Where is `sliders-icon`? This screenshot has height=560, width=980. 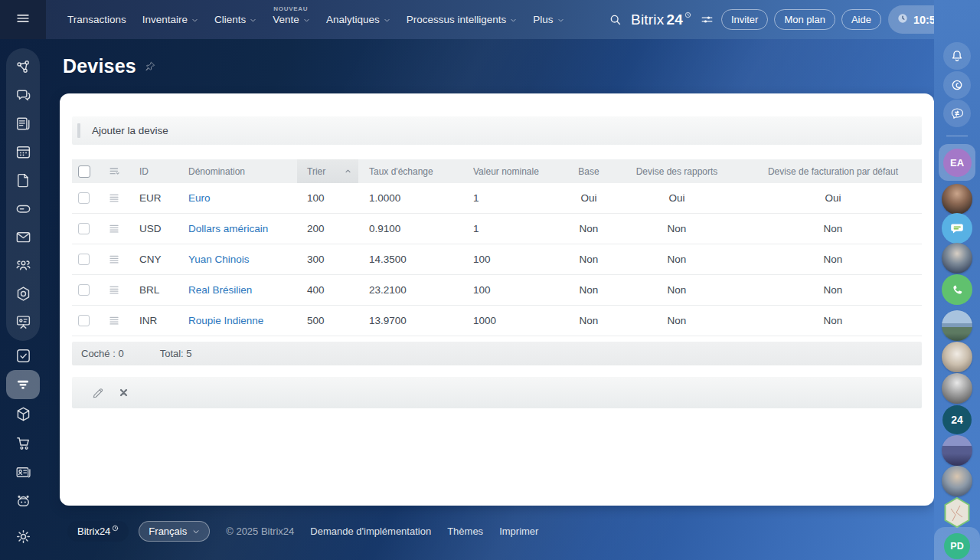
sliders-icon is located at coordinates (707, 20).